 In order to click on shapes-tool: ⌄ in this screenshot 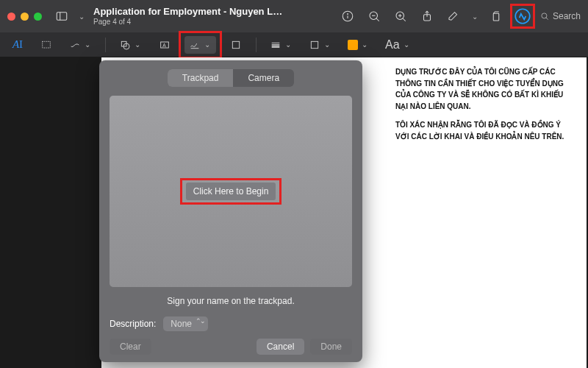, I will do `click(131, 45)`.